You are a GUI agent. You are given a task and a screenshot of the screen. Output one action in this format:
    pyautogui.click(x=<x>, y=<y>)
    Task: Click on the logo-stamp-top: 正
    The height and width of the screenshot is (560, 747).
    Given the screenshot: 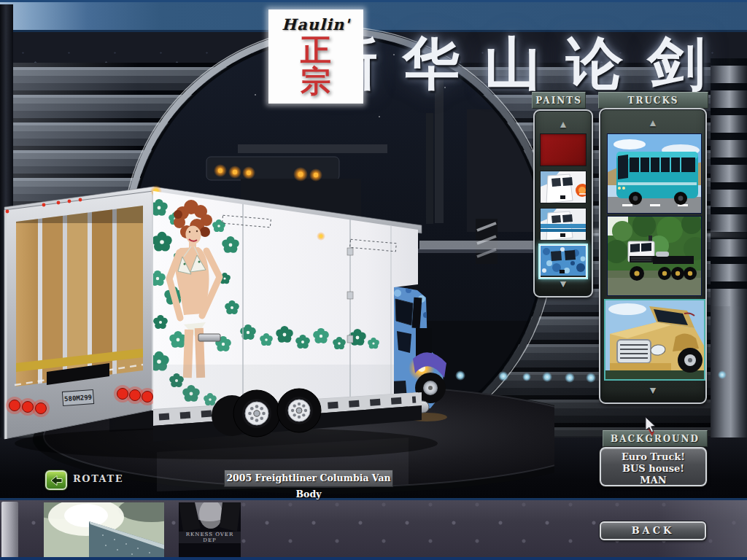 What is the action you would take?
    pyautogui.click(x=316, y=50)
    